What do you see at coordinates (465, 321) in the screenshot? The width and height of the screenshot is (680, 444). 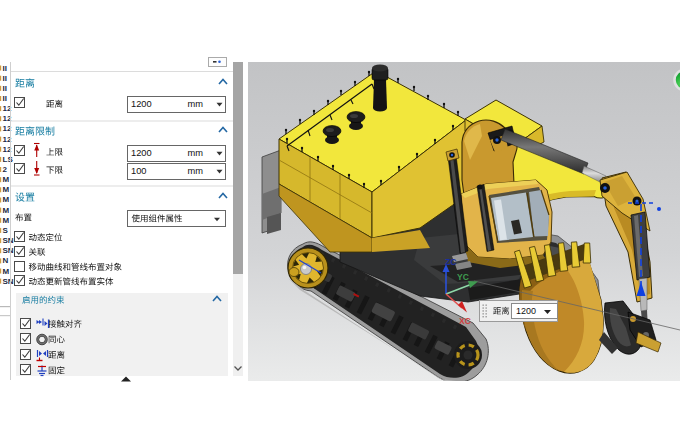 I see `svg-text: XC` at bounding box center [465, 321].